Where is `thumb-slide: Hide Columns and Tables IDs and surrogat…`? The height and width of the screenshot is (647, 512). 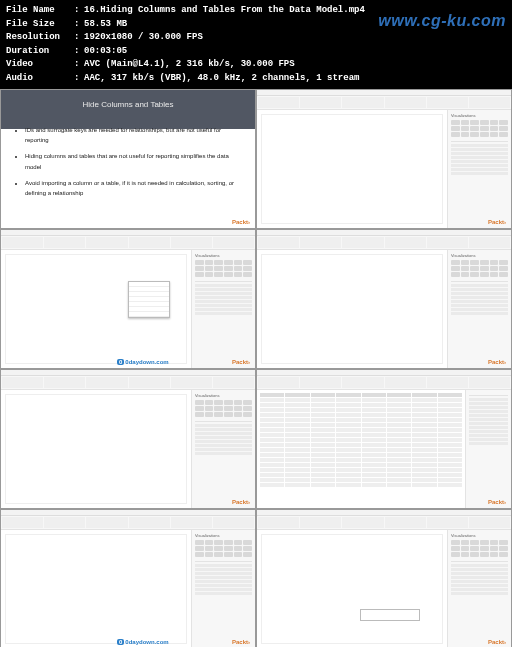
thumb-slide: Hide Columns and Tables IDs and surrogat… is located at coordinates (128, 159).